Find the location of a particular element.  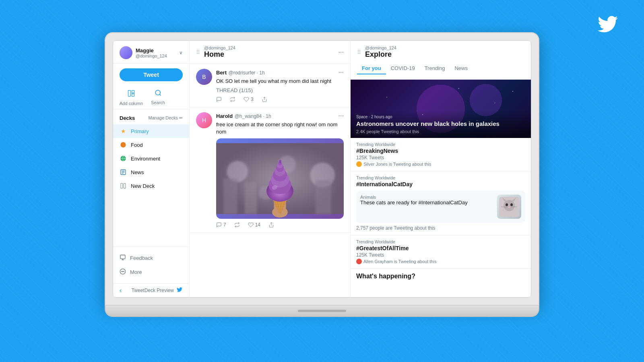

username: Maggie is located at coordinates (151, 51).